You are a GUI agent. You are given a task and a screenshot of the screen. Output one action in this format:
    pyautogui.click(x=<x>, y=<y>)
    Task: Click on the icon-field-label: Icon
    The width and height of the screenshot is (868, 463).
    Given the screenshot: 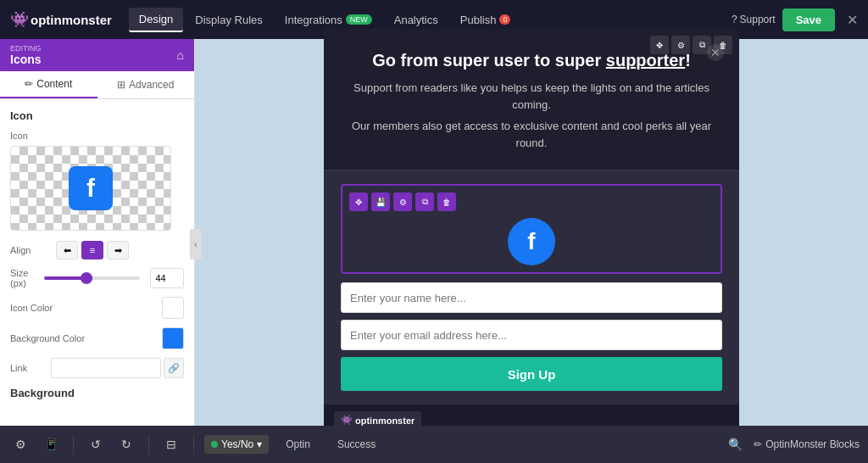 What is the action you would take?
    pyautogui.click(x=97, y=136)
    